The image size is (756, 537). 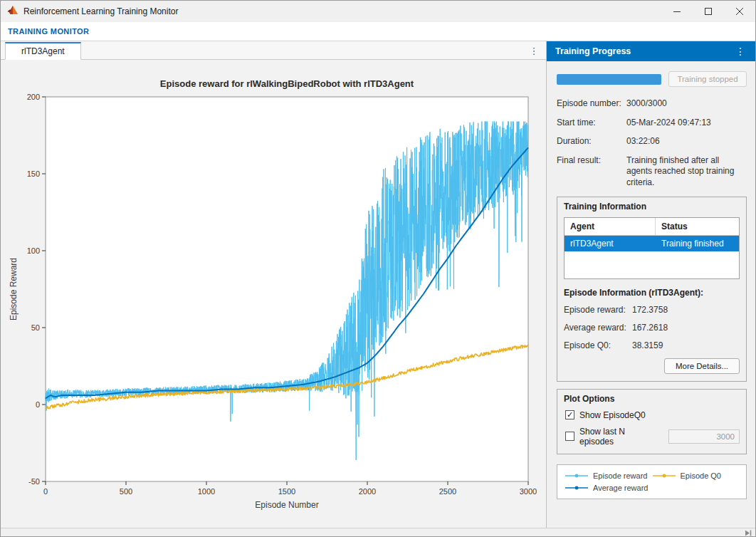 What do you see at coordinates (598, 328) in the screenshot?
I see `field-label: Average reward:` at bounding box center [598, 328].